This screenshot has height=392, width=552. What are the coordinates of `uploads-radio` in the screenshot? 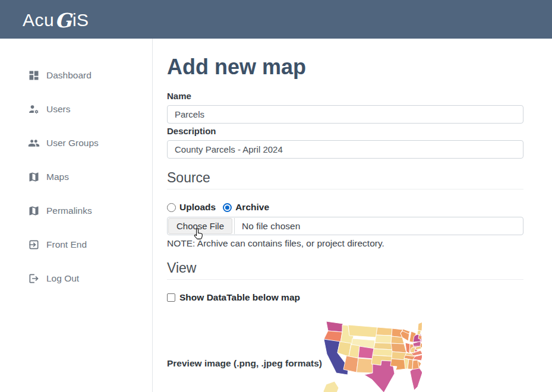 It's located at (171, 208).